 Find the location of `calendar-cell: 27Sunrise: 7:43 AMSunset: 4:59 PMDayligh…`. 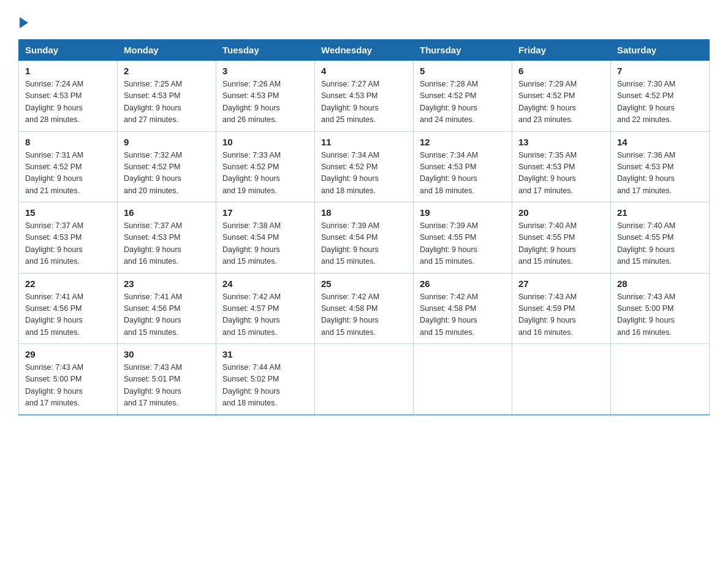

calendar-cell: 27Sunrise: 7:43 AMSunset: 4:59 PMDayligh… is located at coordinates (561, 308).